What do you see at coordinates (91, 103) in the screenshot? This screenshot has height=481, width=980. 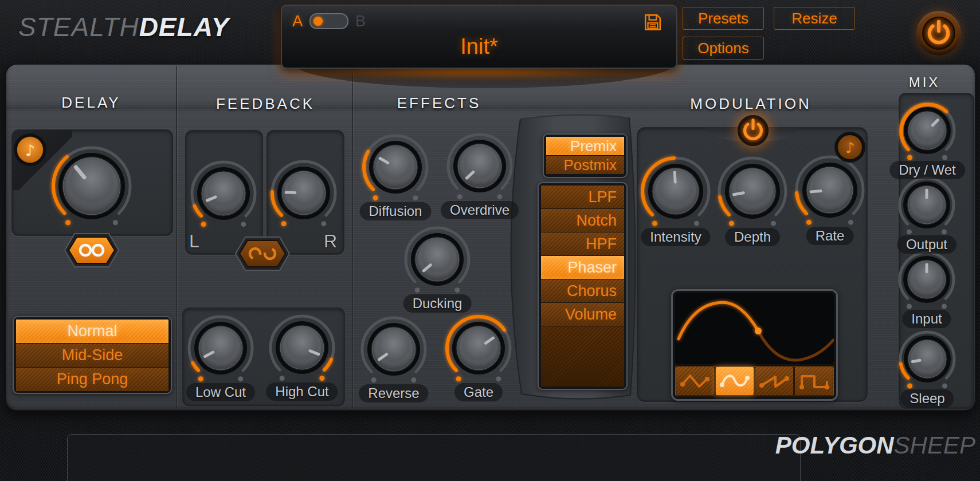 I see `section-title-delay: DELAY` at bounding box center [91, 103].